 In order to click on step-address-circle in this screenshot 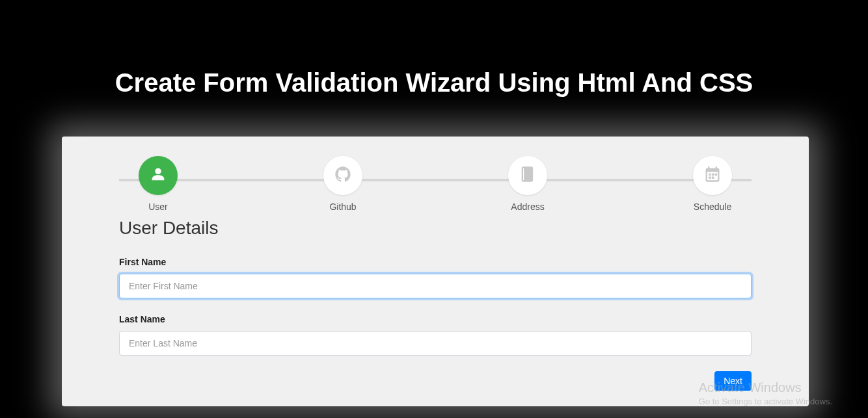, I will do `click(528, 176)`.